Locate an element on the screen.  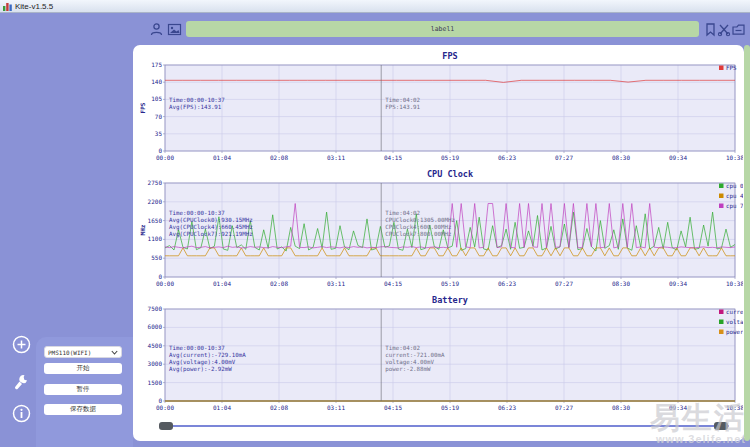
svg-text: 35 is located at coordinates (159, 134).